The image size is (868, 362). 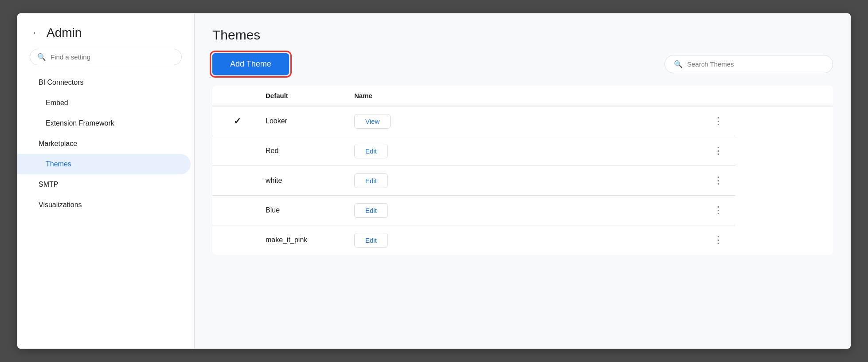 What do you see at coordinates (678, 64) in the screenshot?
I see `search-themes-icon: 🔍` at bounding box center [678, 64].